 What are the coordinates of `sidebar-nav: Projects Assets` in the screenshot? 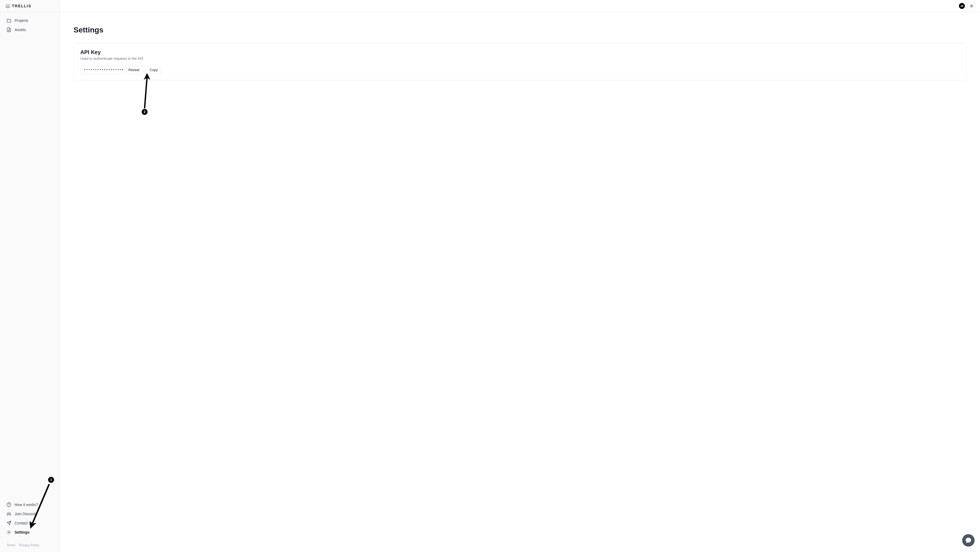 It's located at (30, 256).